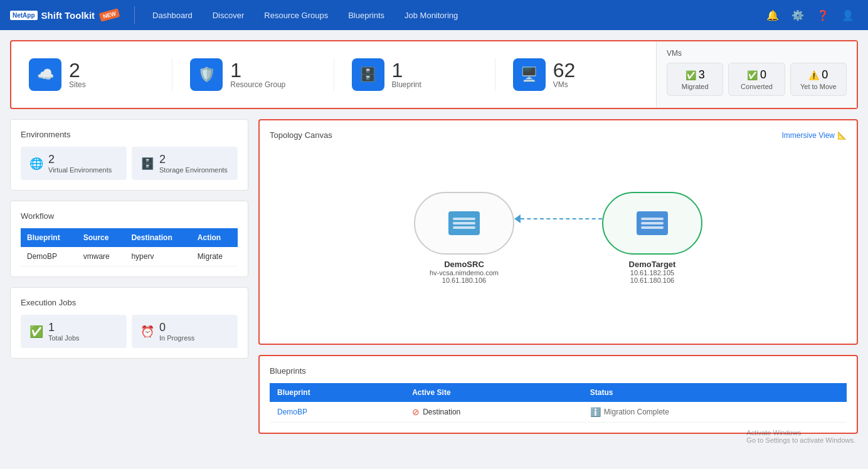 This screenshot has width=868, height=469. What do you see at coordinates (366, 15) in the screenshot?
I see `nav-blueprints: Blueprints` at bounding box center [366, 15].